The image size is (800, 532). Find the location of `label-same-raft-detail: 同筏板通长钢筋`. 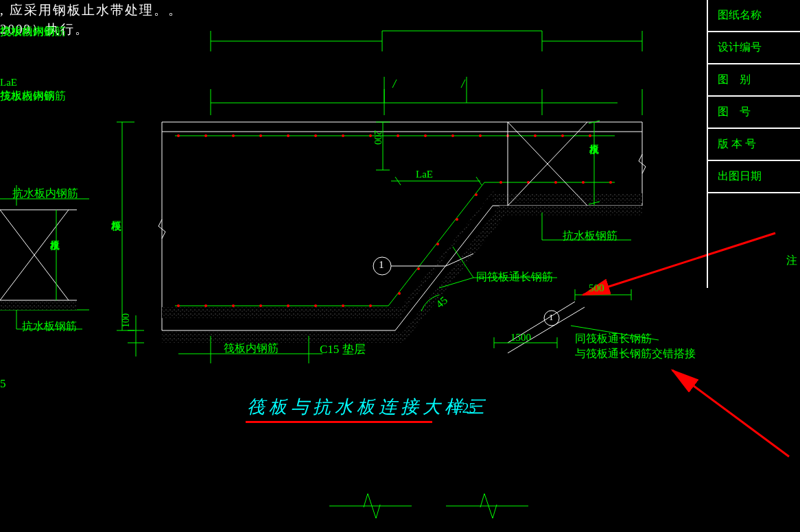

label-same-raft-detail: 同筏板通长钢筋 is located at coordinates (613, 339).